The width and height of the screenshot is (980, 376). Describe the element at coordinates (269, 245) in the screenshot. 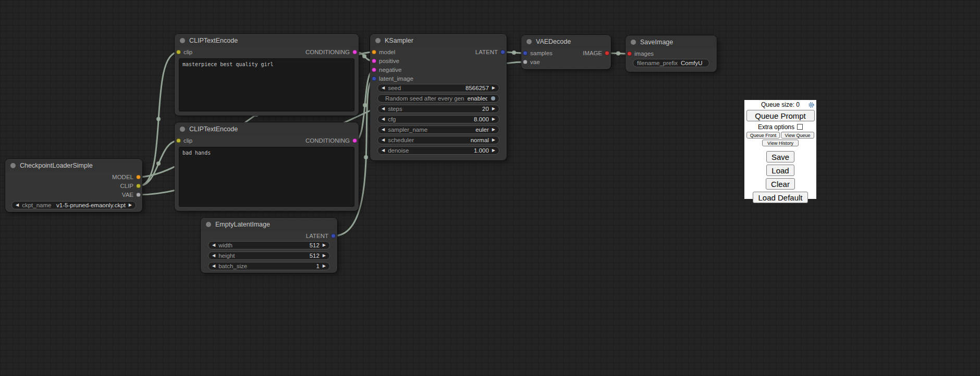

I see `node-empty-latent-image: EmptyLatentImage LATENT ◀ width 512 ▶ ◀ …` at that location.